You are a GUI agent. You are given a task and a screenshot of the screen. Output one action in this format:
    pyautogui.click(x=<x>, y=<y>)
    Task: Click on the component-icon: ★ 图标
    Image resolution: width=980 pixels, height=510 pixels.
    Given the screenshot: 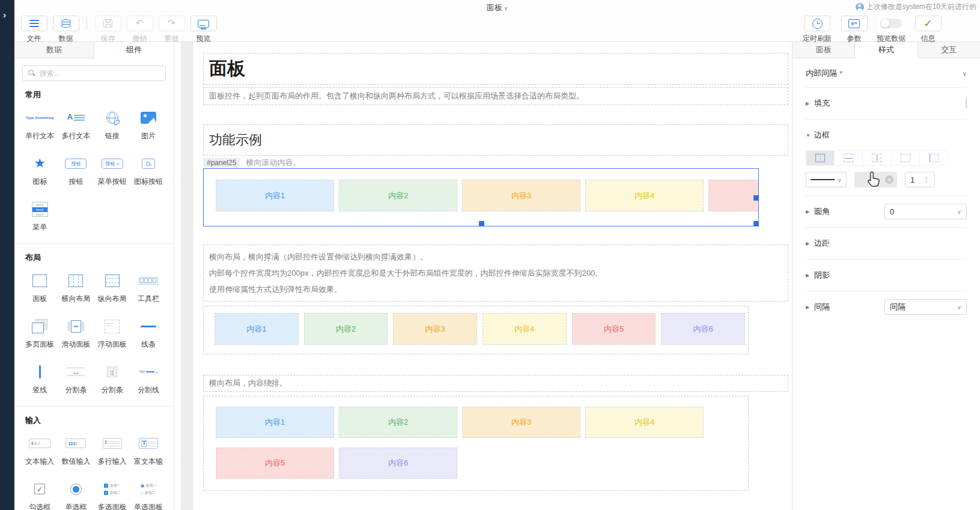 What is the action you would take?
    pyautogui.click(x=40, y=170)
    